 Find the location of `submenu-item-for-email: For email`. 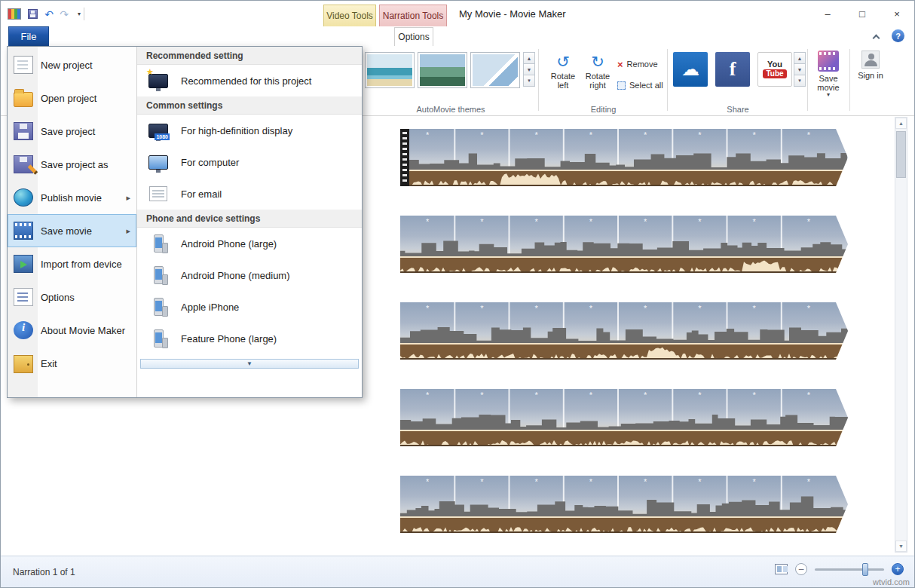

submenu-item-for-email: For email is located at coordinates (249, 194).